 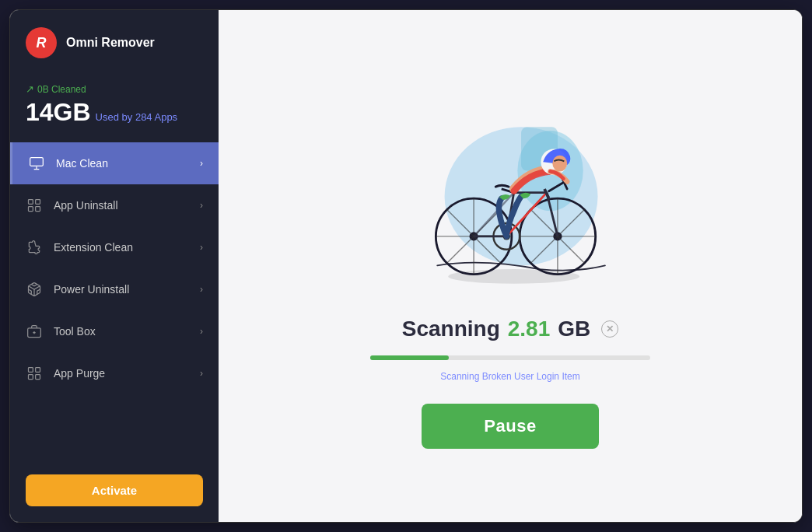 I want to click on scanning-unit: GB, so click(x=574, y=329).